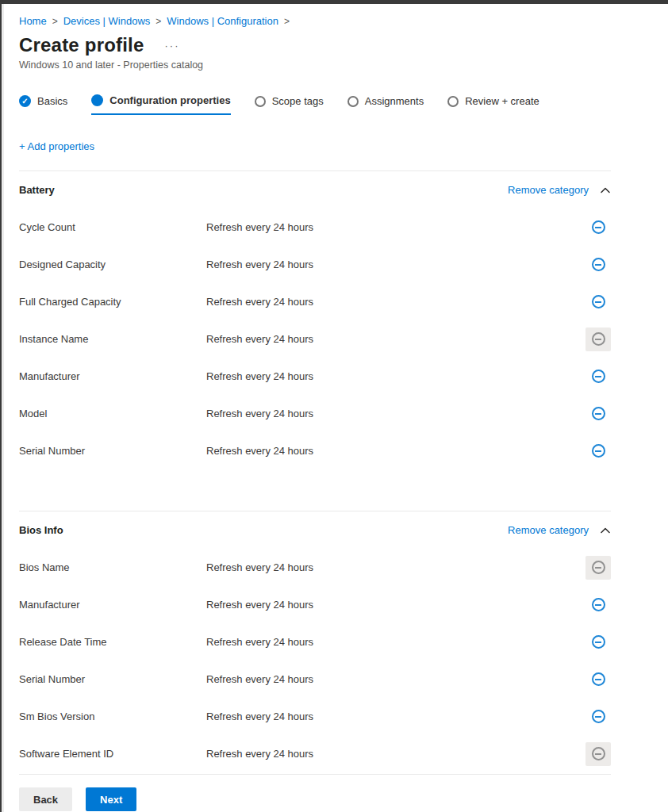 Image resolution: width=668 pixels, height=812 pixels. What do you see at coordinates (386, 105) in the screenshot?
I see `tab-assignments: Assignments` at bounding box center [386, 105].